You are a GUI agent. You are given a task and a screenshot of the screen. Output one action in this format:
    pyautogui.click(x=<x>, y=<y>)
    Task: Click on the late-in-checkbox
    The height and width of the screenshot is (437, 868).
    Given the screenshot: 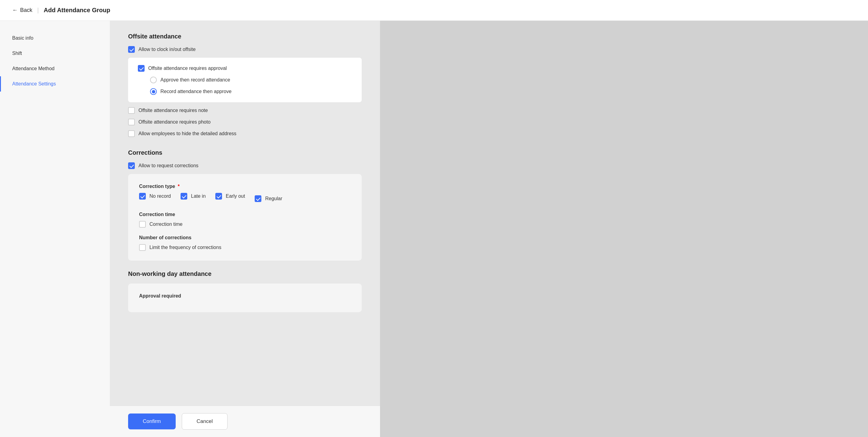 What is the action you would take?
    pyautogui.click(x=184, y=196)
    